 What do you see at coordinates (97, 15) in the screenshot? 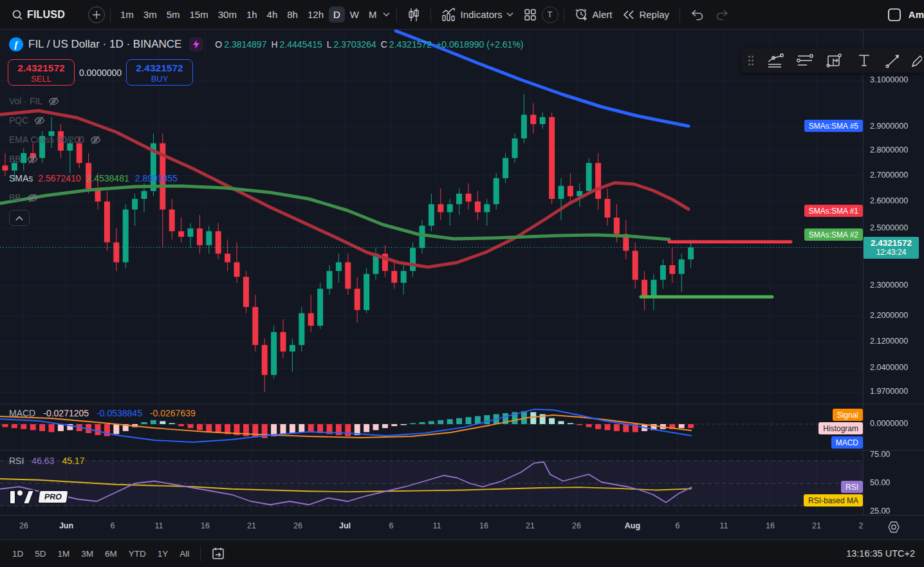
I see `plus-icon` at bounding box center [97, 15].